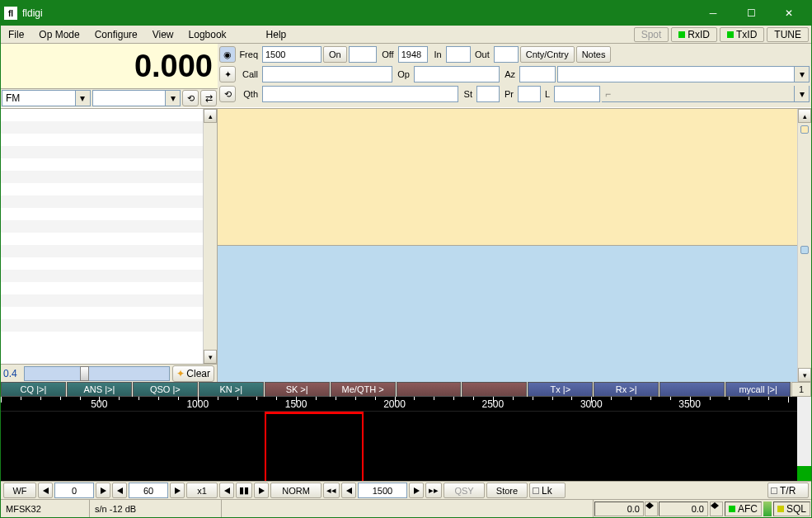  I want to click on macro-button-3: QSO |>, so click(165, 389).